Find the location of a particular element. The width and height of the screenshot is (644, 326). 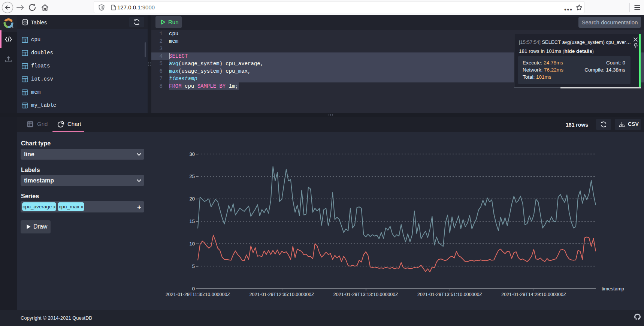

svg-text: 30 is located at coordinates (192, 154).